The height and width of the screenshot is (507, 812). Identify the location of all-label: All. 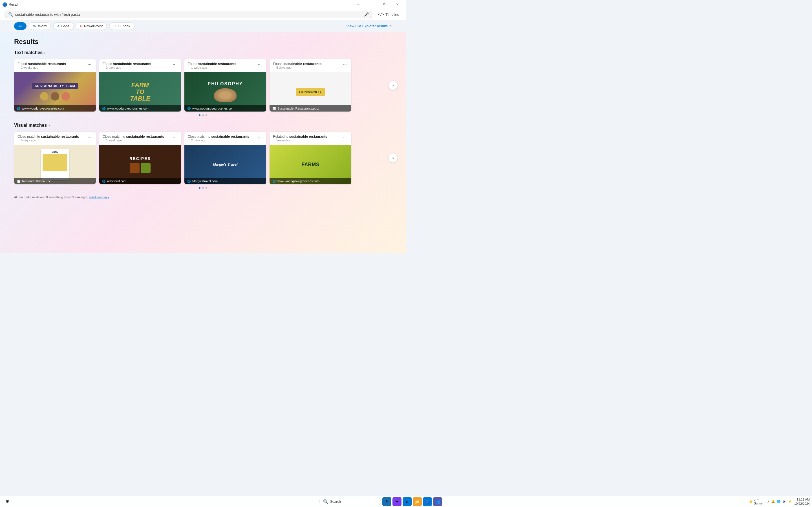
(20, 26).